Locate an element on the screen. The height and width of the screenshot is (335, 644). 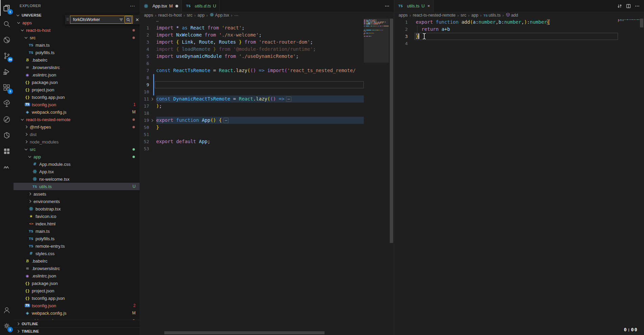
activity-item-explorer: 1 is located at coordinates (7, 8).